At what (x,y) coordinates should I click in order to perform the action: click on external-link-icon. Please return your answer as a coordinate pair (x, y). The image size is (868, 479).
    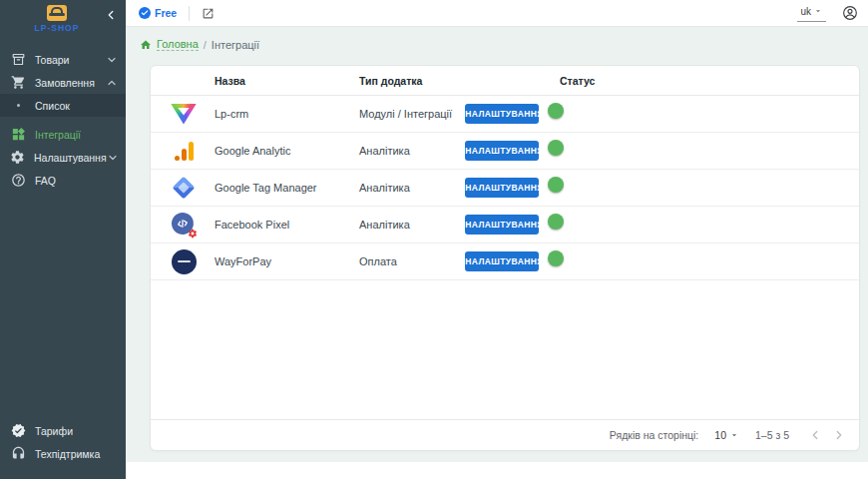
    Looking at the image, I should click on (208, 14).